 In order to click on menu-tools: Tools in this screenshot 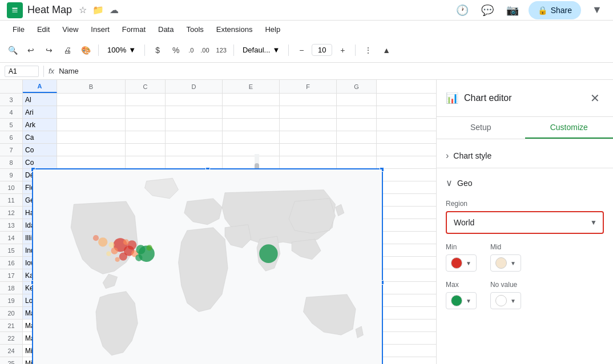, I will do `click(195, 30)`.